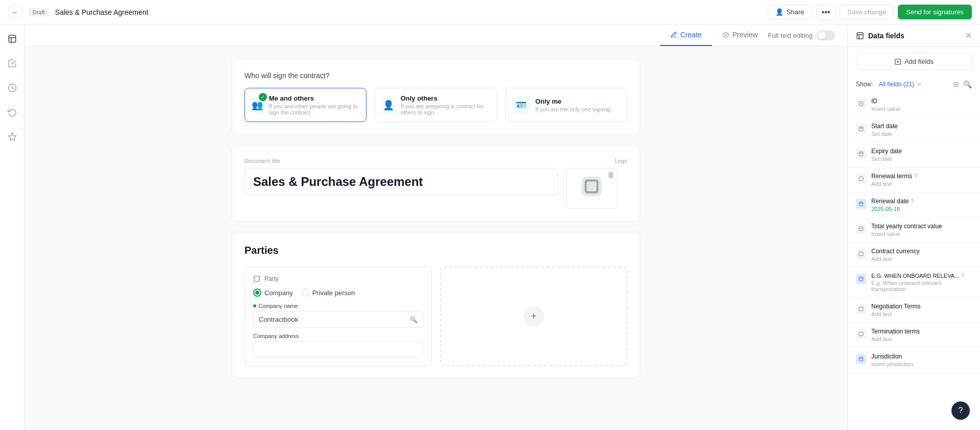 This screenshot has height=430, width=980. What do you see at coordinates (597, 161) in the screenshot?
I see `logo-label: Logo` at bounding box center [597, 161].